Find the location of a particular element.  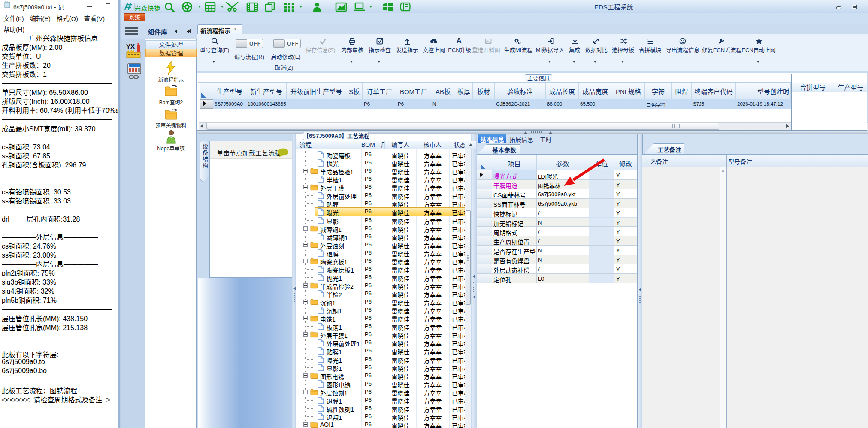

svg-text: YX is located at coordinates (130, 46).